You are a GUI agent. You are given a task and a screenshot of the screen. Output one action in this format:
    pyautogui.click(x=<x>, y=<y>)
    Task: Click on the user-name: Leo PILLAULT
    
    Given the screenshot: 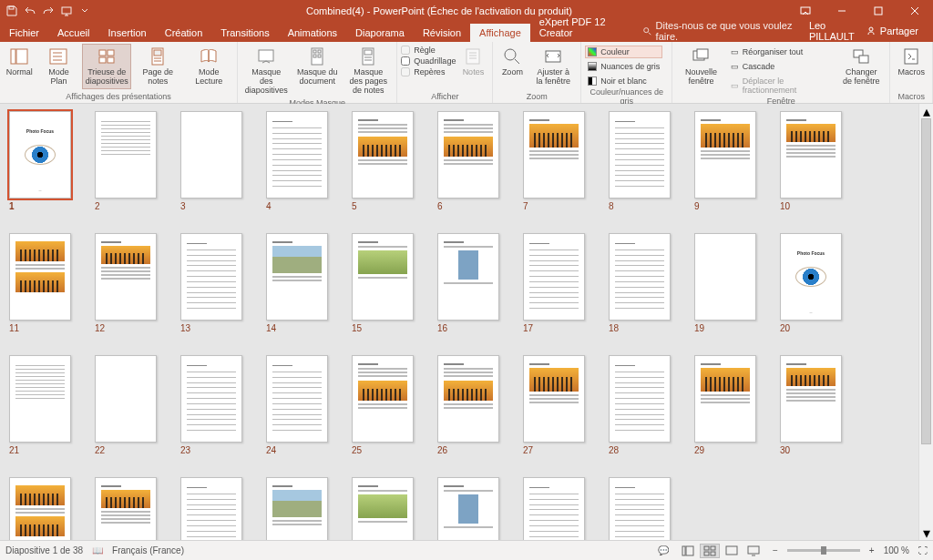 What is the action you would take?
    pyautogui.click(x=832, y=31)
    